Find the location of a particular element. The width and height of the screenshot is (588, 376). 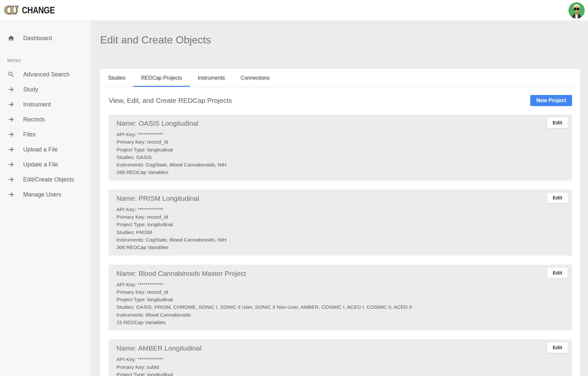

sidebar-item-label: Dashboard is located at coordinates (38, 39).